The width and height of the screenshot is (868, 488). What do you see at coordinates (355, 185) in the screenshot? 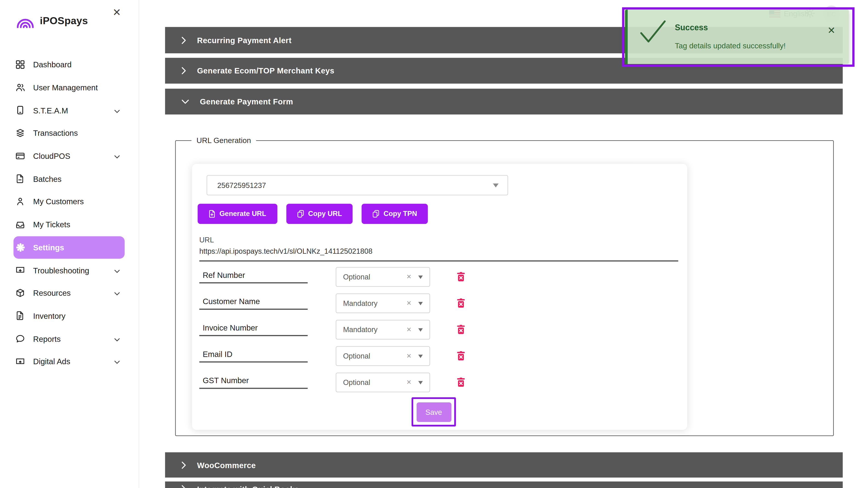
I see `tpn-select-value: 256725951237` at bounding box center [355, 185].